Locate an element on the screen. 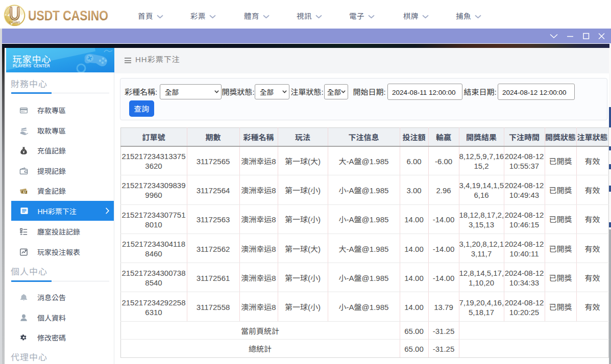 This screenshot has height=364, width=611. svg-text: USDT CASINO is located at coordinates (68, 15).